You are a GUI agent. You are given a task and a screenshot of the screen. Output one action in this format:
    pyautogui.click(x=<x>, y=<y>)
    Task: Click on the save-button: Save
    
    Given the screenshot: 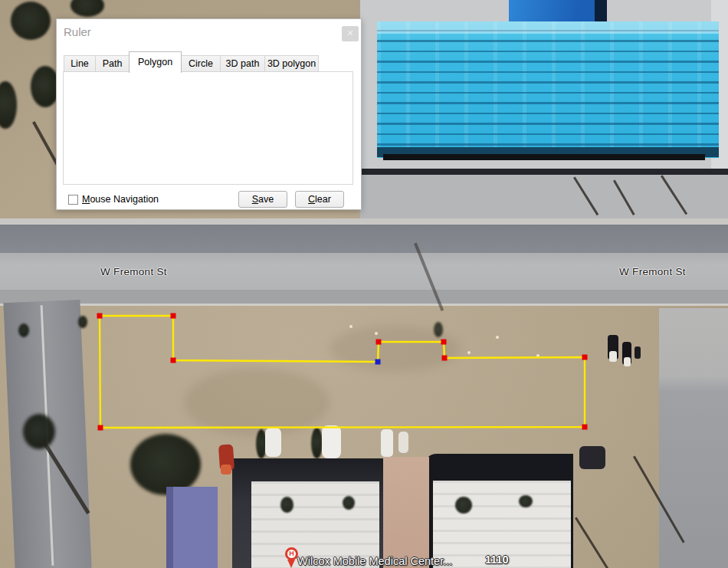 What is the action you would take?
    pyautogui.click(x=263, y=199)
    